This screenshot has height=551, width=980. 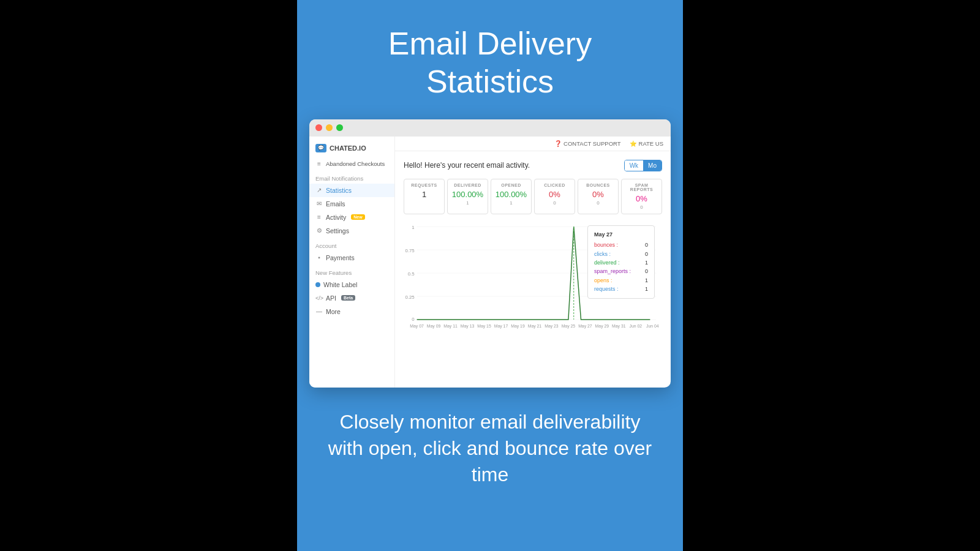 I want to click on svg-text: May 19, so click(x=518, y=326).